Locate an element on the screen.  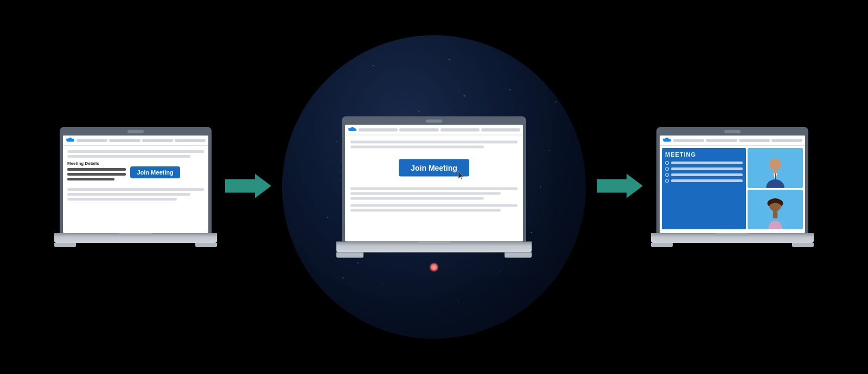
join-meeting-button-left: Join Meeting is located at coordinates (155, 172).